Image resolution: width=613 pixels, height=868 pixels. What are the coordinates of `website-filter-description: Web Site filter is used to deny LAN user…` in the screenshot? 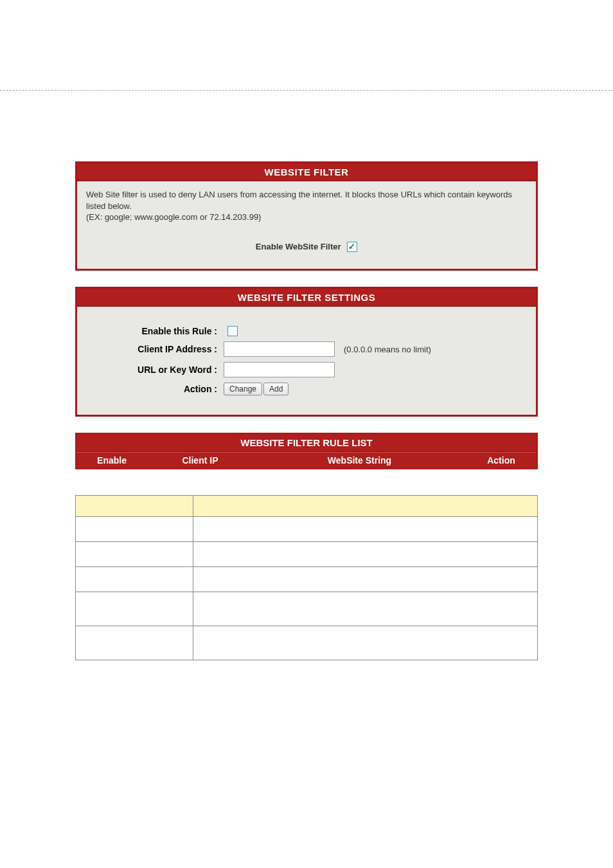 It's located at (306, 206).